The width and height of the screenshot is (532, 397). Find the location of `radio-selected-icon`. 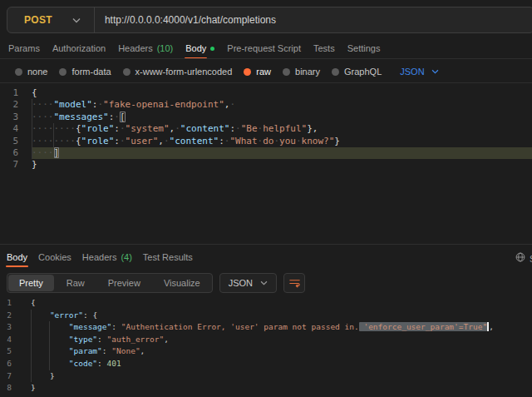

radio-selected-icon is located at coordinates (248, 72).